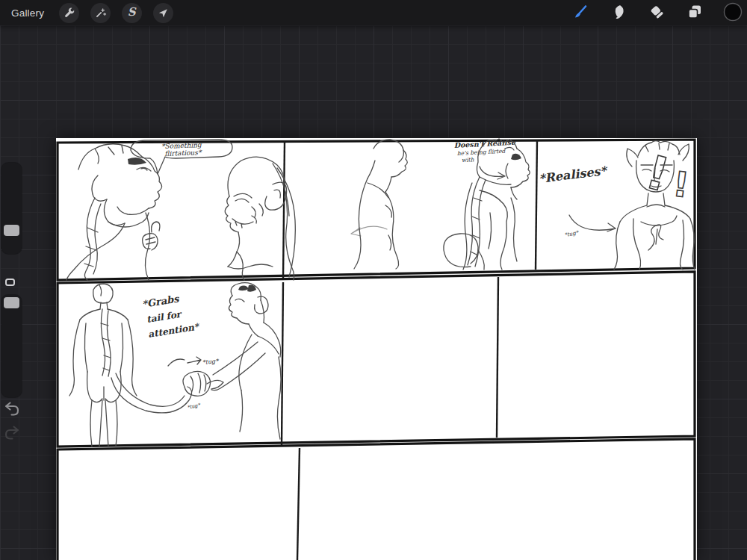 The height and width of the screenshot is (560, 747). Describe the element at coordinates (100, 13) in the screenshot. I see `adjustments-button` at that location.